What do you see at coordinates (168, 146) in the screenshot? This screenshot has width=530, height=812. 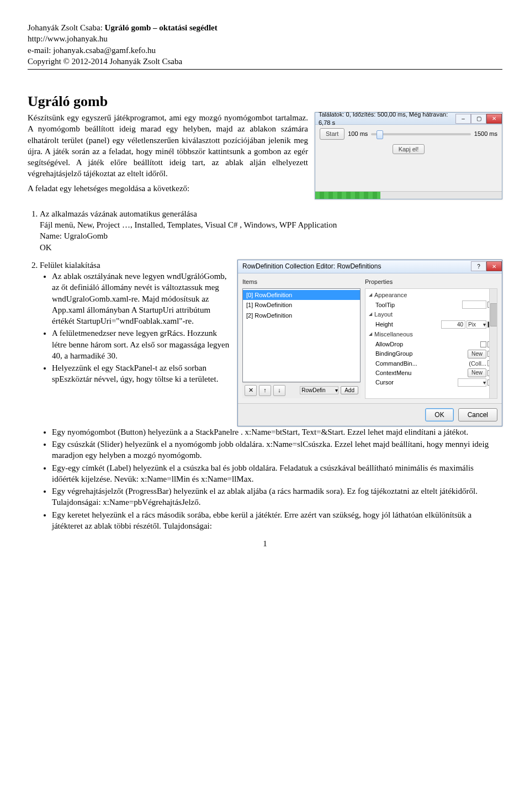 I see `intro-paragraph-1: Készítsünk egy egyszerű játékprogramot, …` at bounding box center [168, 146].